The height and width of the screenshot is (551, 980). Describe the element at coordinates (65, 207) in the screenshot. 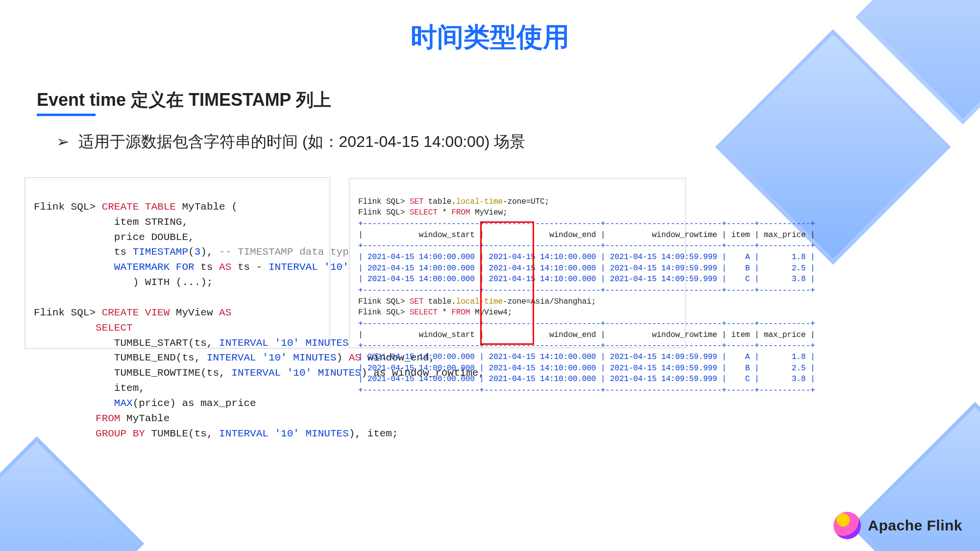

I see `sql-prompt: Flink SQL>` at that location.